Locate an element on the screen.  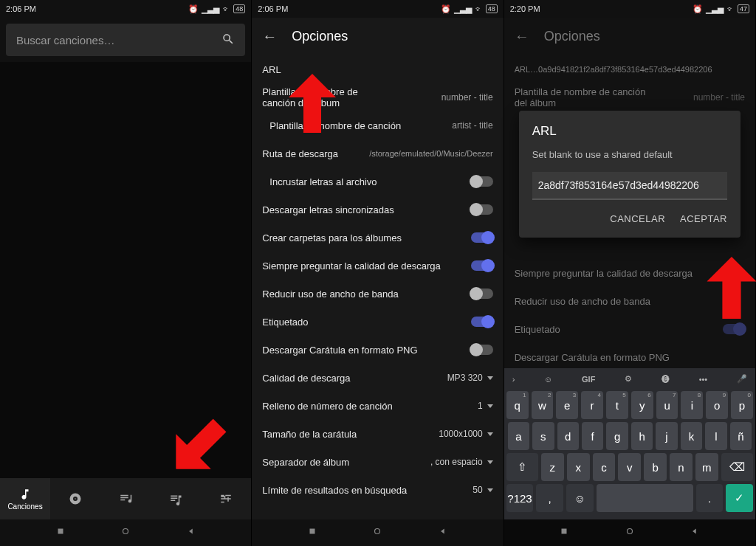
key-l: l is located at coordinates (716, 436).